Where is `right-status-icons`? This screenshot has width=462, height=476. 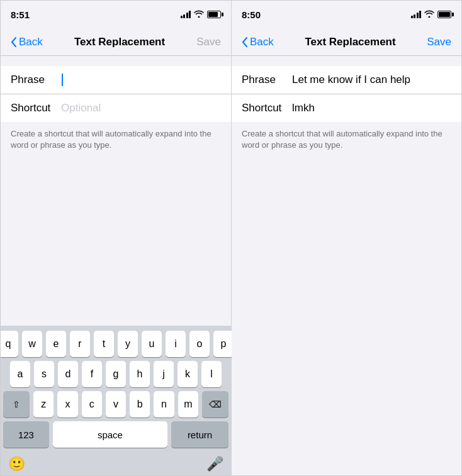
right-status-icons is located at coordinates (432, 15).